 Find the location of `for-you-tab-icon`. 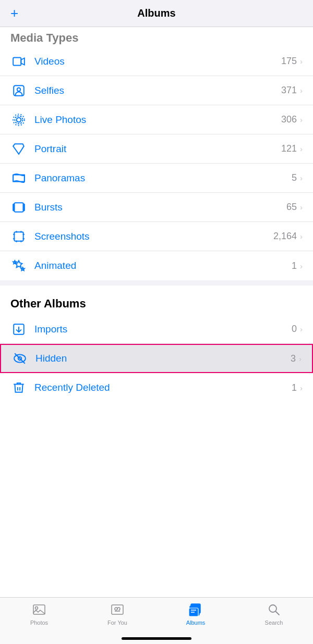

for-you-tab-icon is located at coordinates (117, 610).